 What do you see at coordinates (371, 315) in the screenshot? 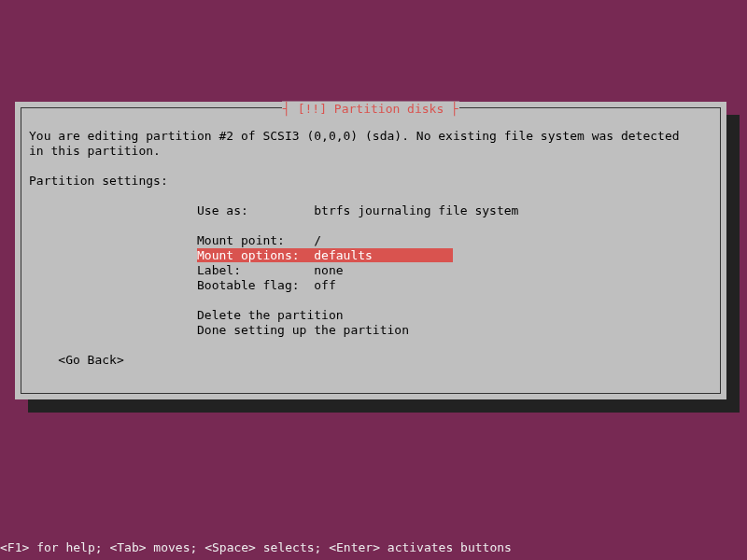
I see `action-delete-partition: Delete the partition` at bounding box center [371, 315].